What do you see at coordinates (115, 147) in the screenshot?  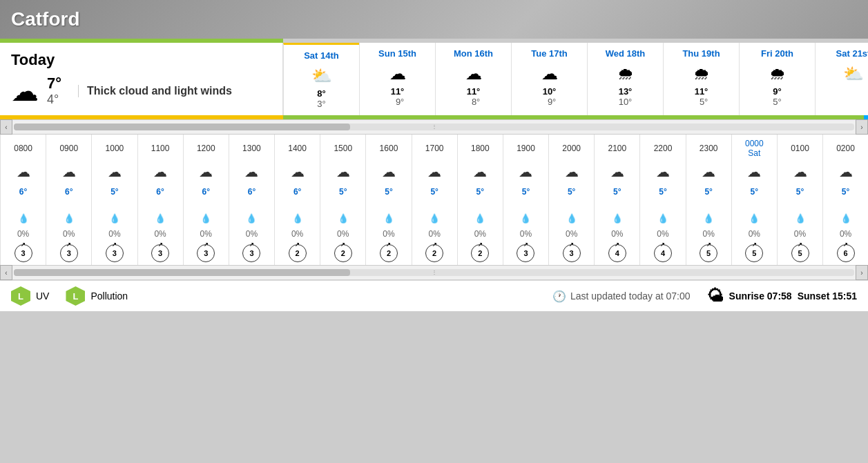 I see `hour-header-2: 1000` at bounding box center [115, 147].